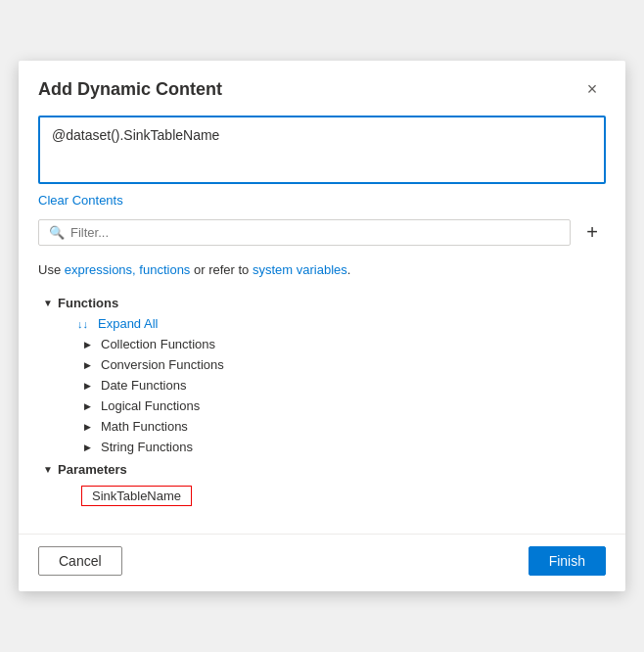  I want to click on functions-label: Functions, so click(88, 303).